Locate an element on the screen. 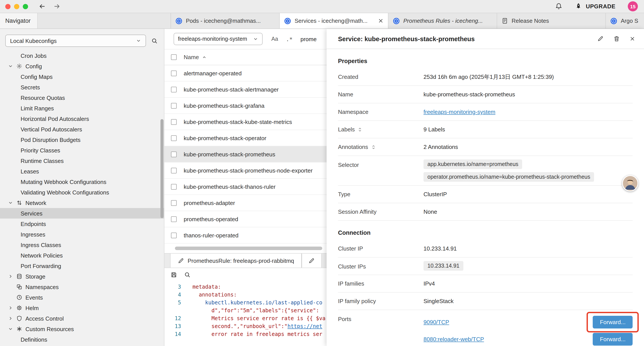 The width and height of the screenshot is (644, 346). sidebar-item-label: Pod Disruption Budgets is located at coordinates (50, 140).